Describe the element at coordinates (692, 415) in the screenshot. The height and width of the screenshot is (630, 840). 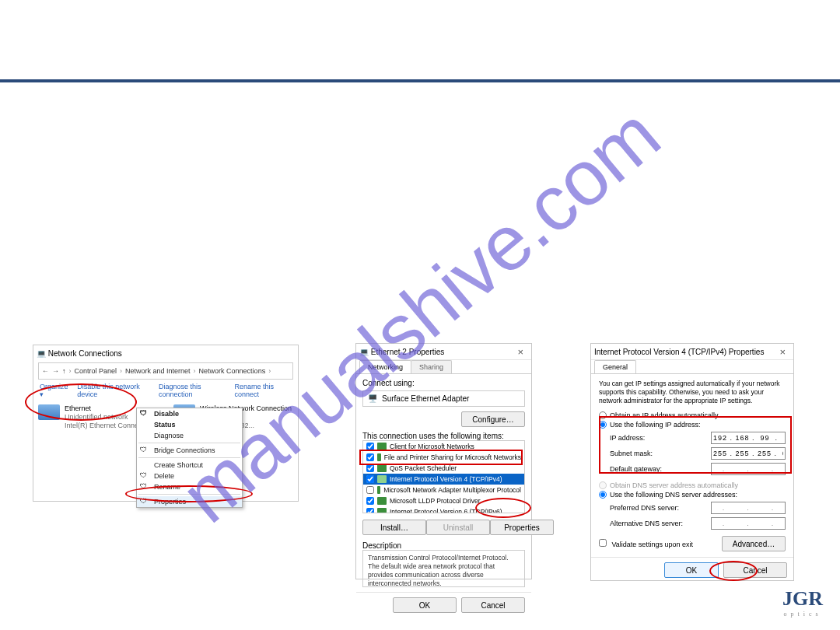
I see `radio-ip-auto: Obtain an IP address automatically` at that location.